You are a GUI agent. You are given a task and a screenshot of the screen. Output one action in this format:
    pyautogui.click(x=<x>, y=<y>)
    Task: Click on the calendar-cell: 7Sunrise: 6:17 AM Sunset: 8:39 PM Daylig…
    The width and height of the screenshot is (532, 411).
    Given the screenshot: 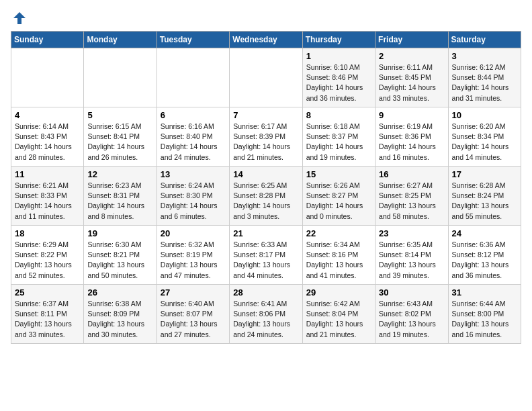 What is the action you would take?
    pyautogui.click(x=266, y=137)
    